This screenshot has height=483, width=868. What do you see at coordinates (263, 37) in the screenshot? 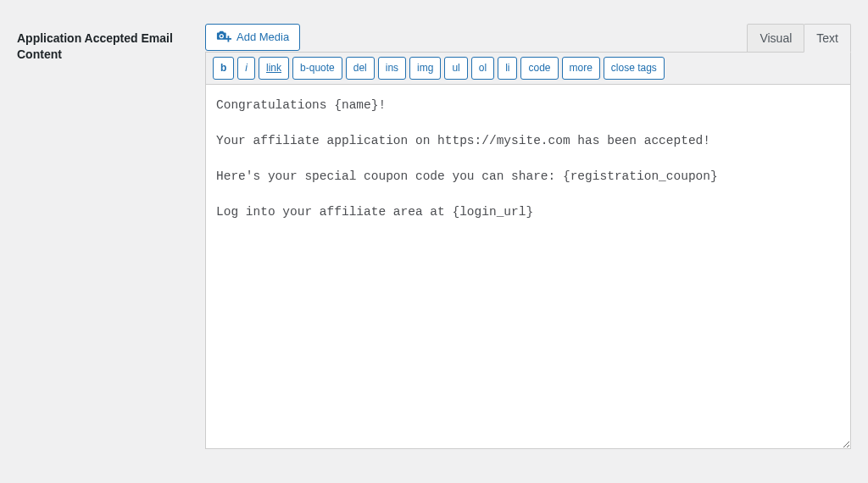
I see `add-media-label: Add Media` at bounding box center [263, 37].